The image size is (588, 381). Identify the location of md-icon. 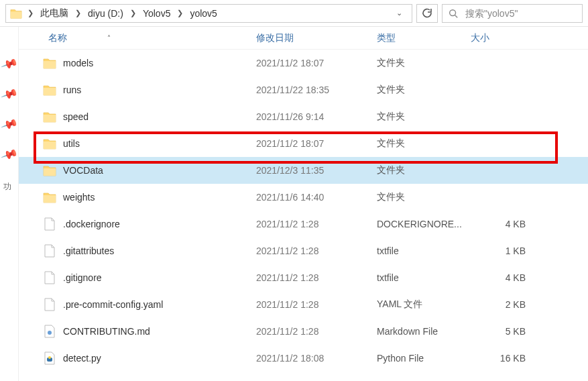
(50, 331).